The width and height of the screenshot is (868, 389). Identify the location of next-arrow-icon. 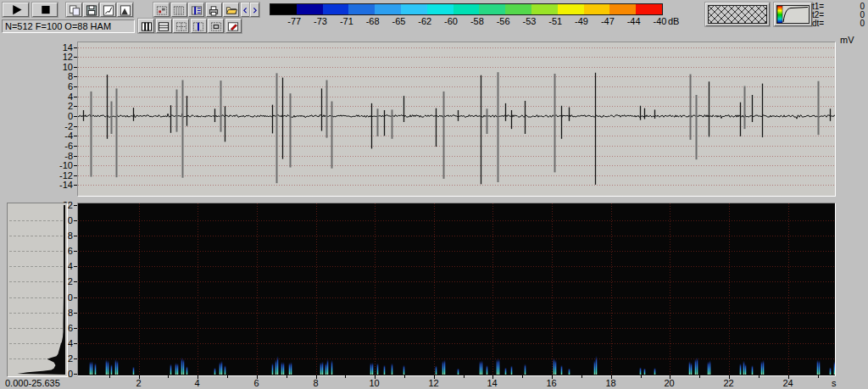
(254, 10).